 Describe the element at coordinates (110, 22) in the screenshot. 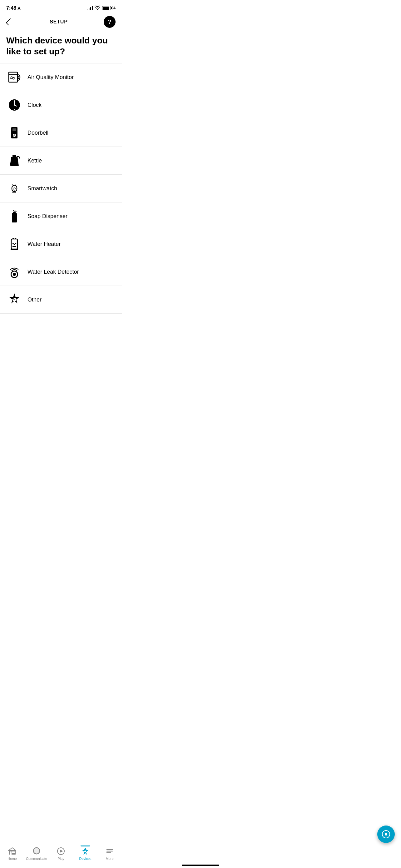

I see `help-button: ?` at that location.